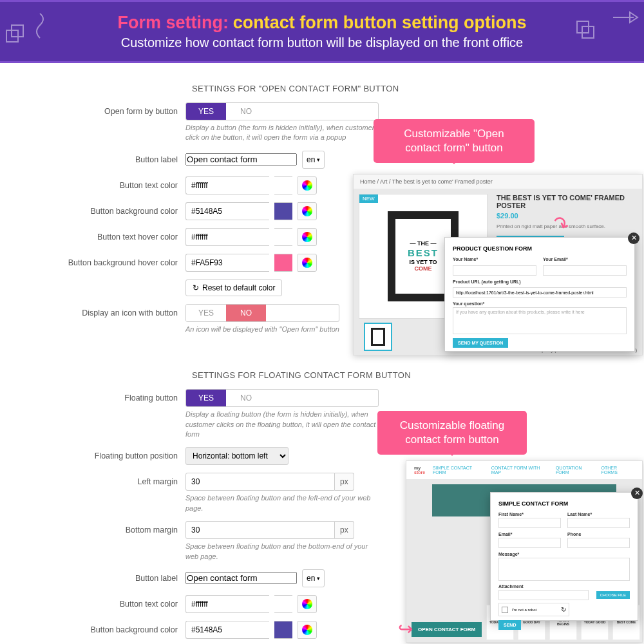  I want to click on reset-color-button: ↻Reset to default color, so click(234, 288).